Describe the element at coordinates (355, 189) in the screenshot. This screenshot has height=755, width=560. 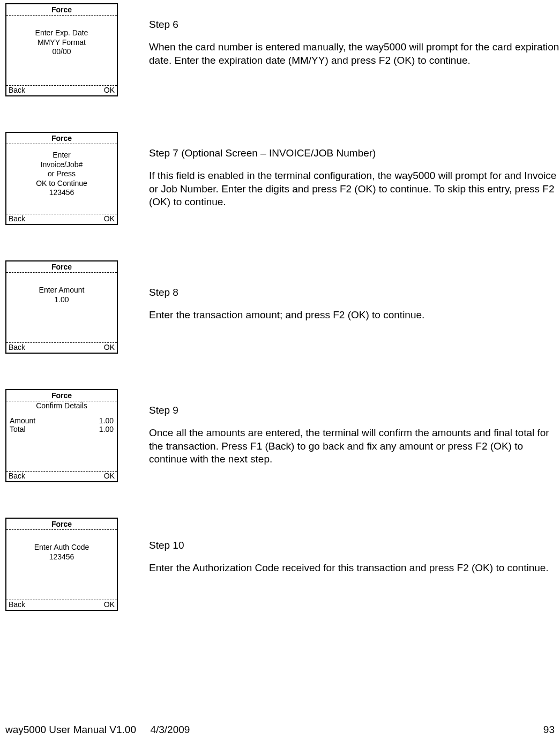
I see `step-body: If this field is enabled in the terminal…` at that location.